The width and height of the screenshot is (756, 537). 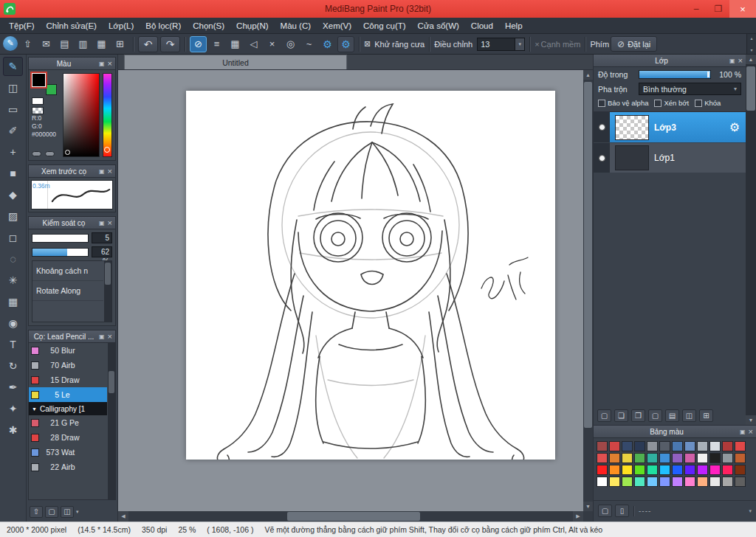 What do you see at coordinates (208, 26) in the screenshot?
I see `menu-select: Chọn(S)` at bounding box center [208, 26].